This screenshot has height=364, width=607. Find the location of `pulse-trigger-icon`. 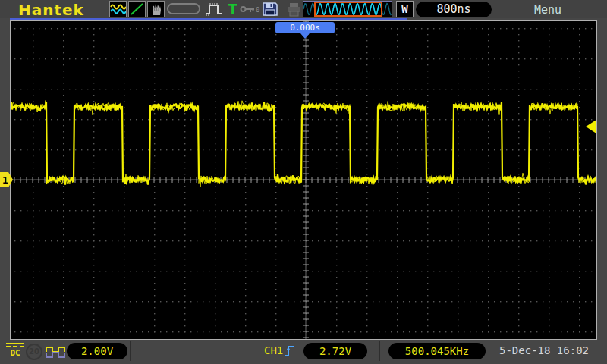

pulse-trigger-icon is located at coordinates (214, 9).